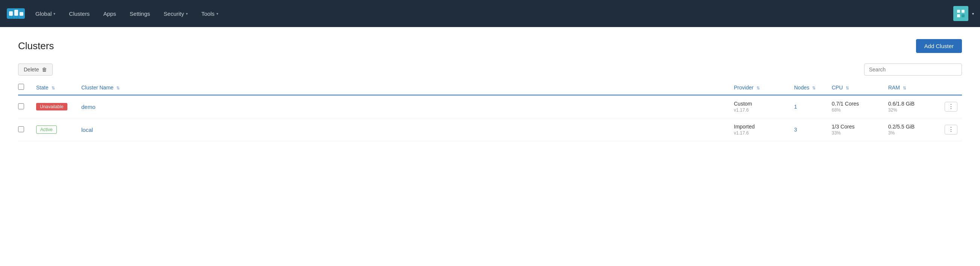  What do you see at coordinates (54, 130) in the screenshot?
I see `state-cell: Active` at bounding box center [54, 130].